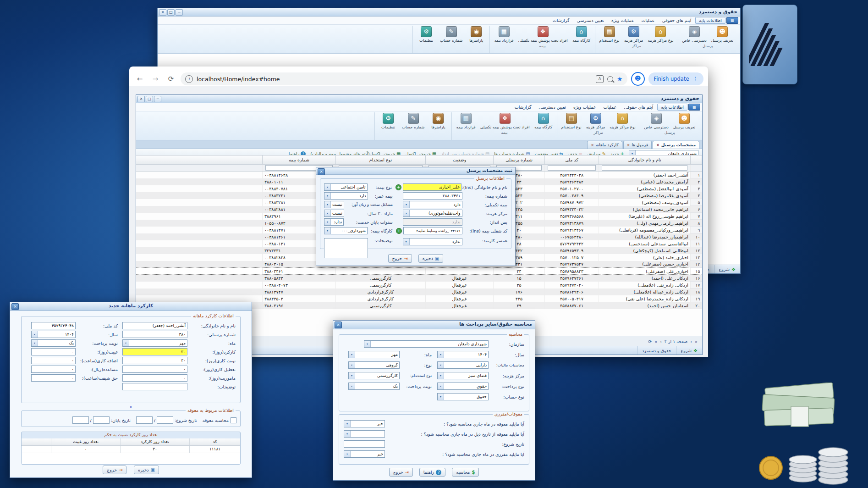 This screenshot has width=868, height=488. Describe the element at coordinates (374, 365) in the screenshot. I see `type-field: گروهی ▾` at that location.